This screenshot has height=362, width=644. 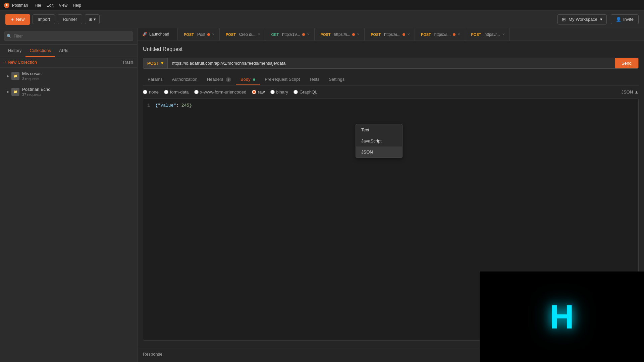 I want to click on format-dropdown: Text JavaScript JSON, so click(x=379, y=141).